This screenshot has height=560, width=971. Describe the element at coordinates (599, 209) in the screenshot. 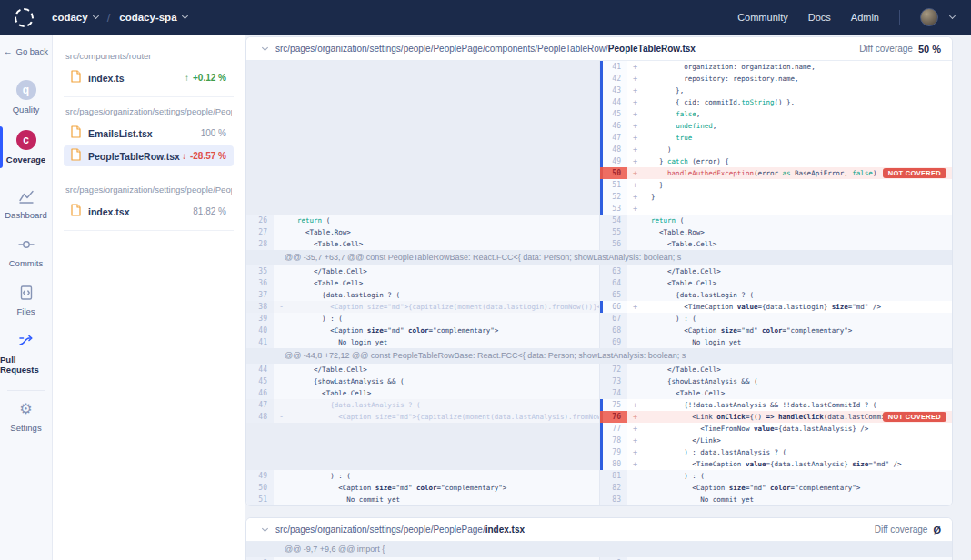

I see `diff-row: 53+` at that location.